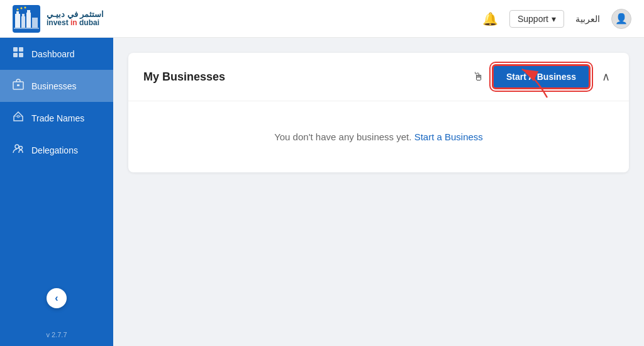  Describe the element at coordinates (491, 19) in the screenshot. I see `notification-bell-icon: 🔔` at that location.